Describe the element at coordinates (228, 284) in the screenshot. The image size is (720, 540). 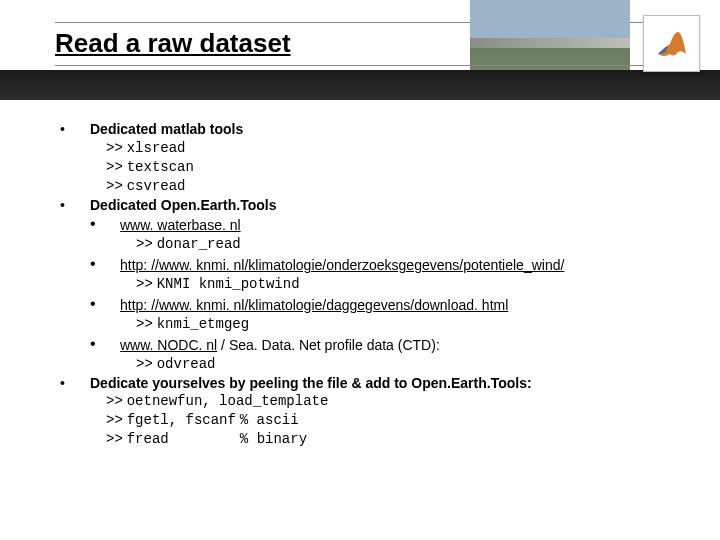
I see `code-cmd: KNMI knmi_potwind` at that location.